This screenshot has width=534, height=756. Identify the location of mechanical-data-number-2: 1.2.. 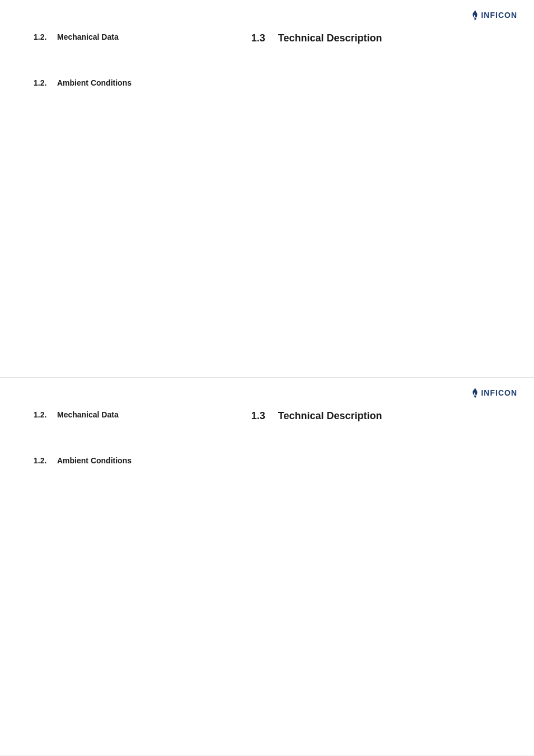
(42, 415).